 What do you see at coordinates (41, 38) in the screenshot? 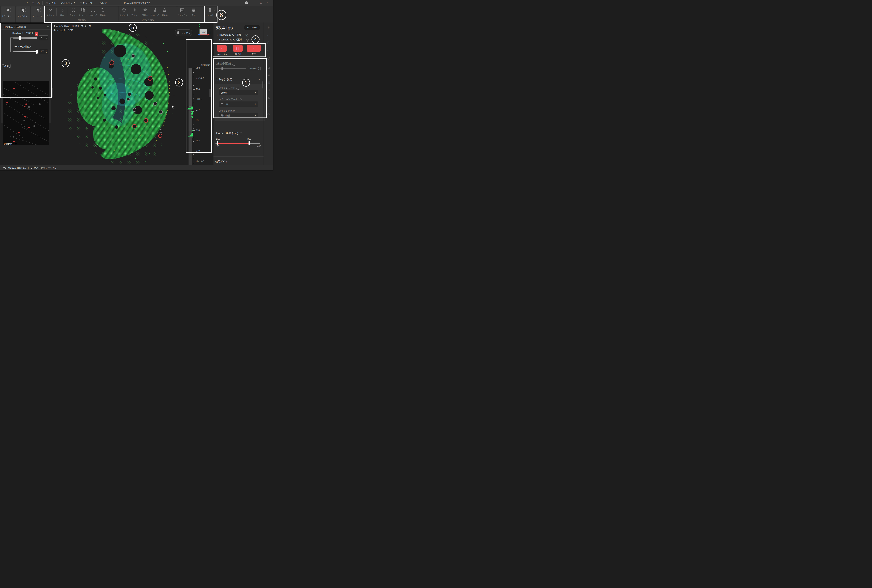
I see `exposure-value: 2` at bounding box center [41, 38].